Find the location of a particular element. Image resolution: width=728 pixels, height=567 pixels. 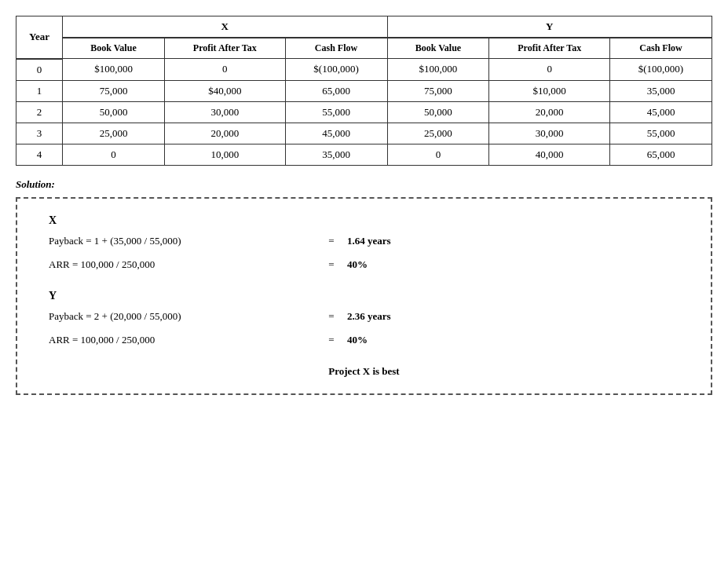

cell-y-cf: 55,000 is located at coordinates (661, 134).